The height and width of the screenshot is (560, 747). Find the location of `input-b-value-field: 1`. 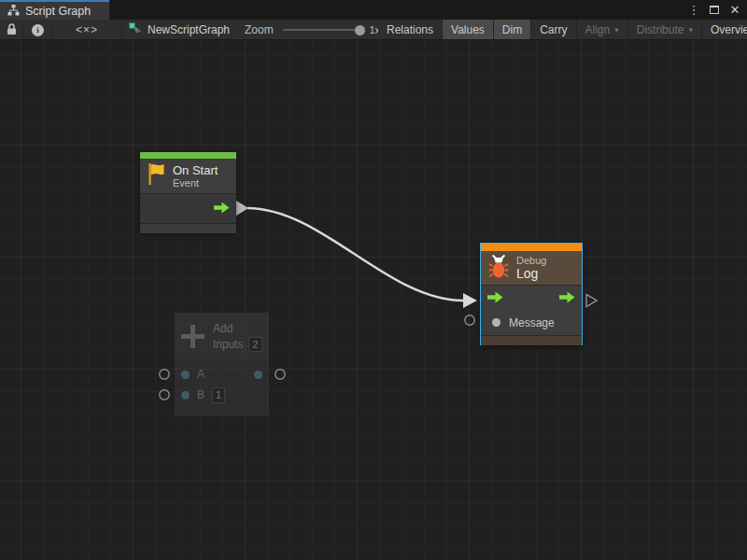

input-b-value-field: 1 is located at coordinates (218, 396).